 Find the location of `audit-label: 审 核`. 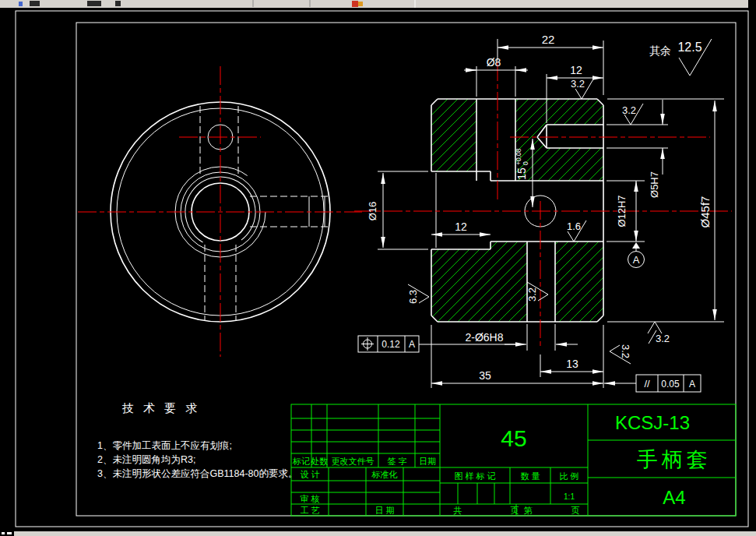

audit-label: 审 核 is located at coordinates (310, 499).